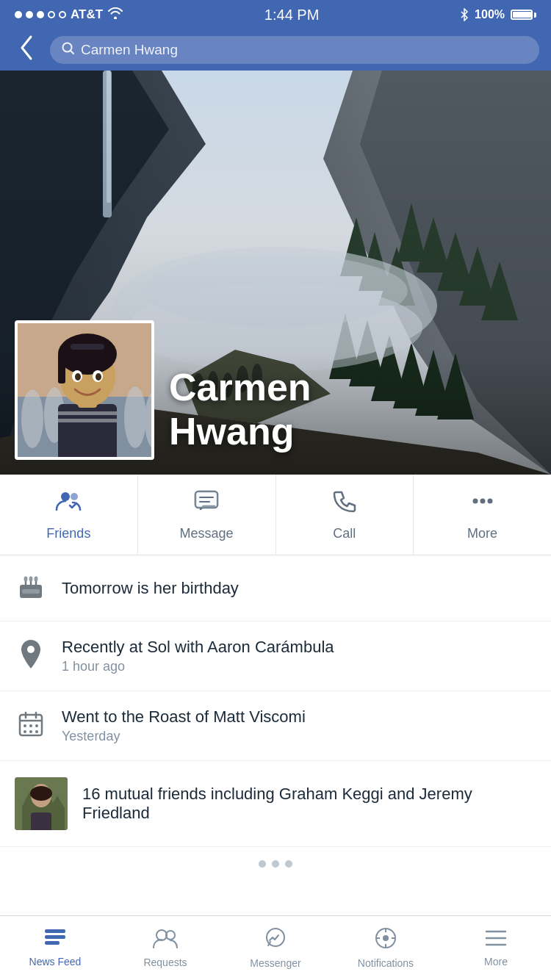 The height and width of the screenshot is (980, 551). What do you see at coordinates (26, 50) in the screenshot?
I see `back-button` at bounding box center [26, 50].